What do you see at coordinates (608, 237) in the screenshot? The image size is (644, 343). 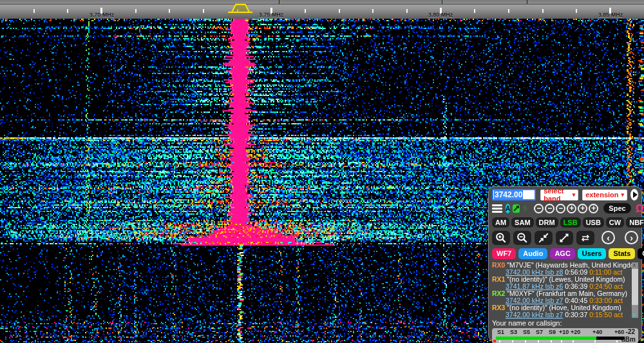 I see `page-down-band-button: ‹` at bounding box center [608, 237].